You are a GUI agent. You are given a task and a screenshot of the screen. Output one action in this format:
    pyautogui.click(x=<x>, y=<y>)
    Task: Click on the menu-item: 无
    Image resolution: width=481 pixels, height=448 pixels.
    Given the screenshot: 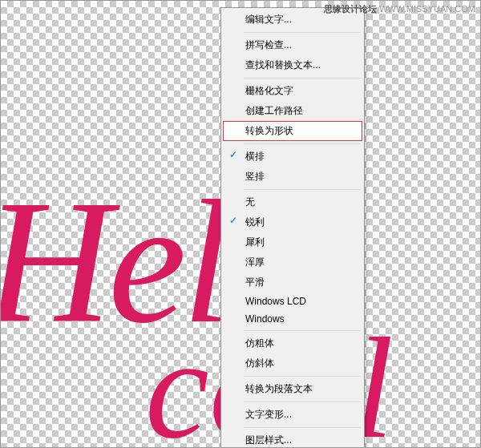 What is the action you would take?
    pyautogui.click(x=293, y=202)
    